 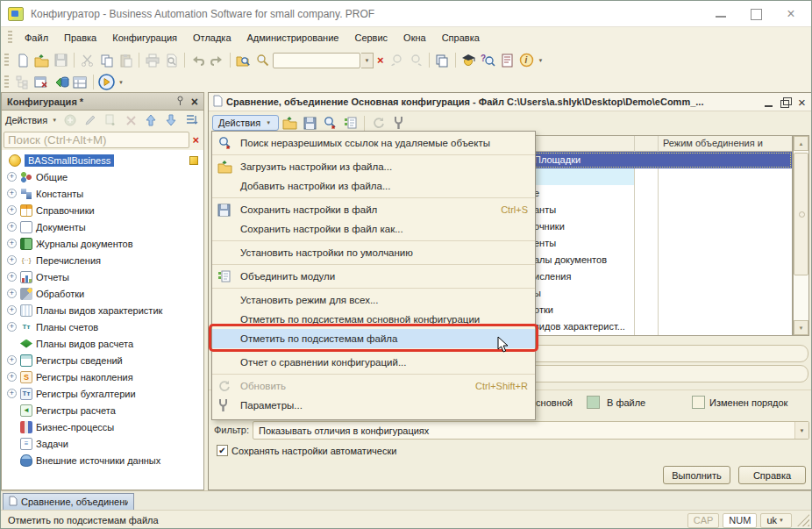 I want to click on panel-close-icon: ×, so click(x=195, y=102).